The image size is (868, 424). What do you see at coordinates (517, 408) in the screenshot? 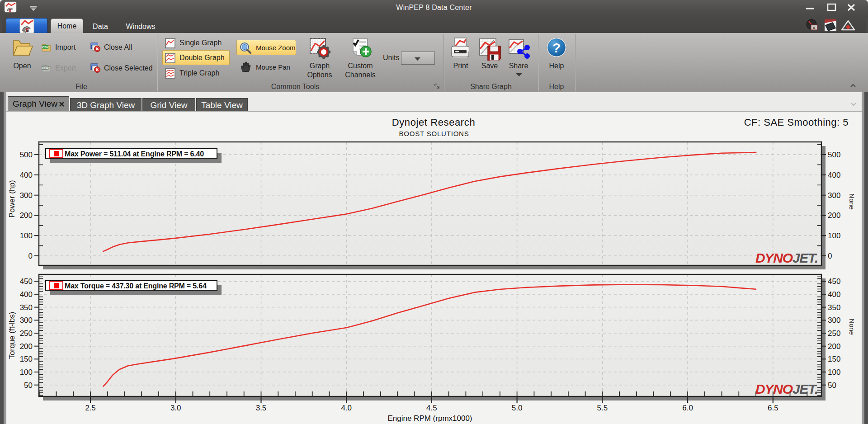
I see `svg-text: 5.0` at bounding box center [517, 408].